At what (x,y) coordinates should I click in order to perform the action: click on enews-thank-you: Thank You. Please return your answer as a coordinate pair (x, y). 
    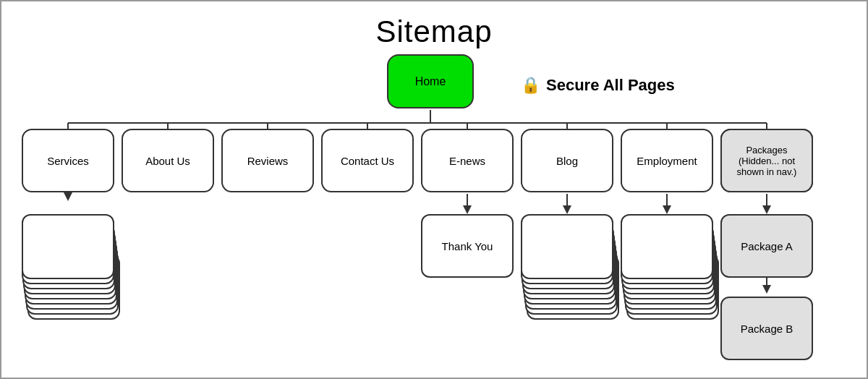
    Looking at the image, I should click on (467, 246).